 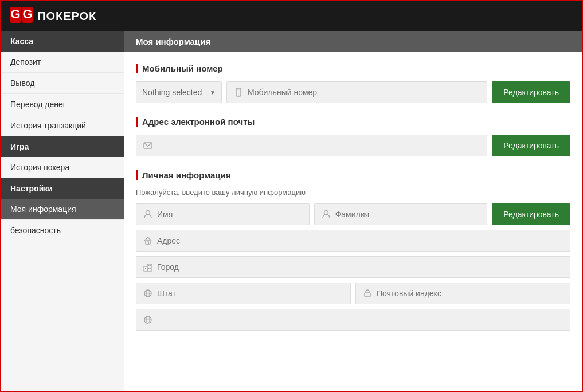 What do you see at coordinates (62, 167) in the screenshot?
I see `sidebar-item-poker-history: История покера` at bounding box center [62, 167].